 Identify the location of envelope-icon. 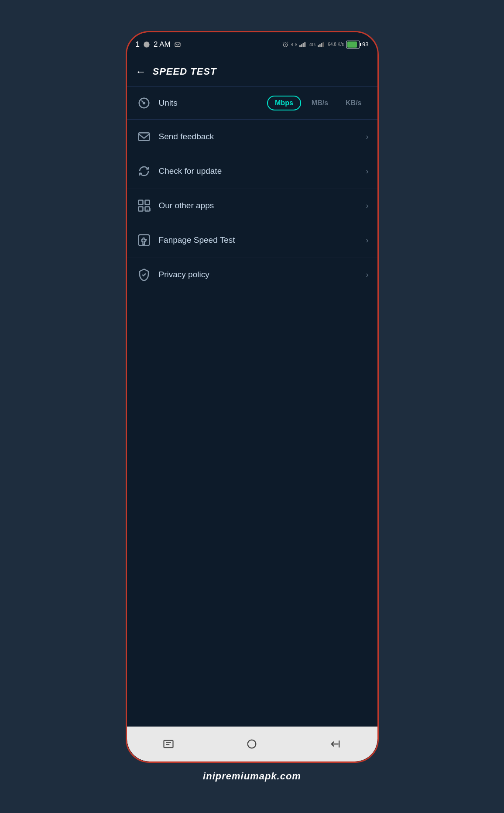
(144, 137).